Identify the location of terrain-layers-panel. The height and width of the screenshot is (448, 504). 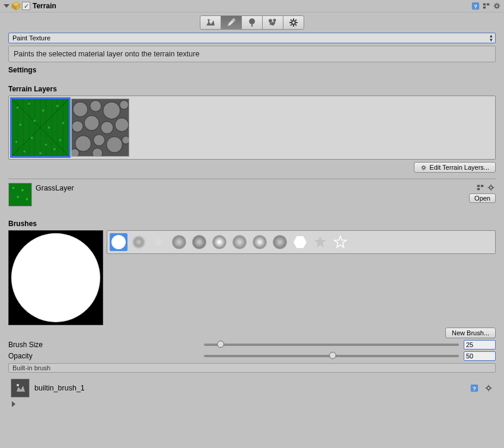
(252, 128).